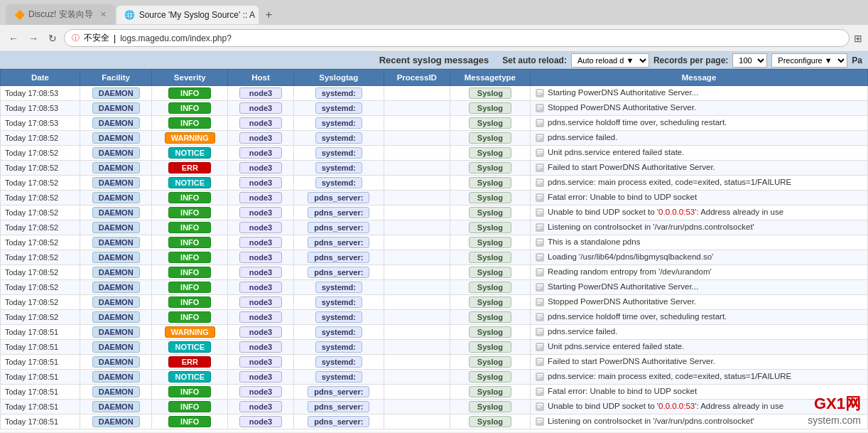 The image size is (868, 433). I want to click on forward-button: →, so click(33, 38).